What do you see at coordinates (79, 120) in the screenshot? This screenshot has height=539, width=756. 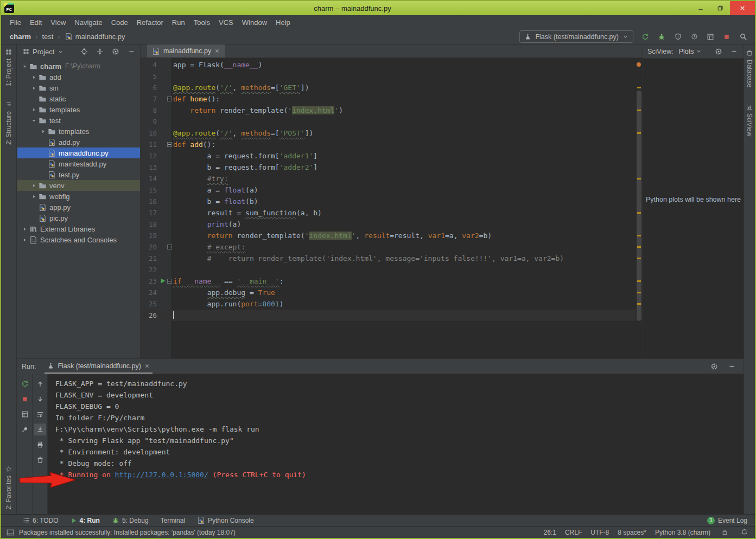 I see `tree-item-test: test` at bounding box center [79, 120].